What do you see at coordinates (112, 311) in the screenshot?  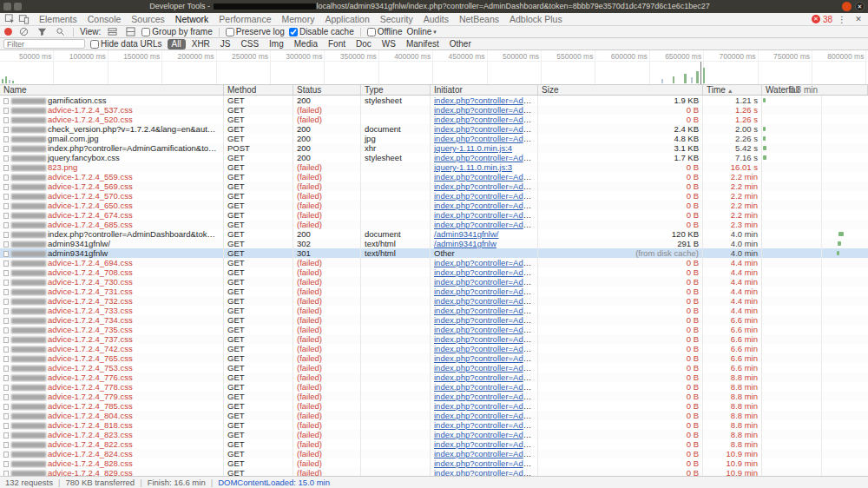 I see `request-name-cell: advice-1.7.2.4_733.css` at bounding box center [112, 311].